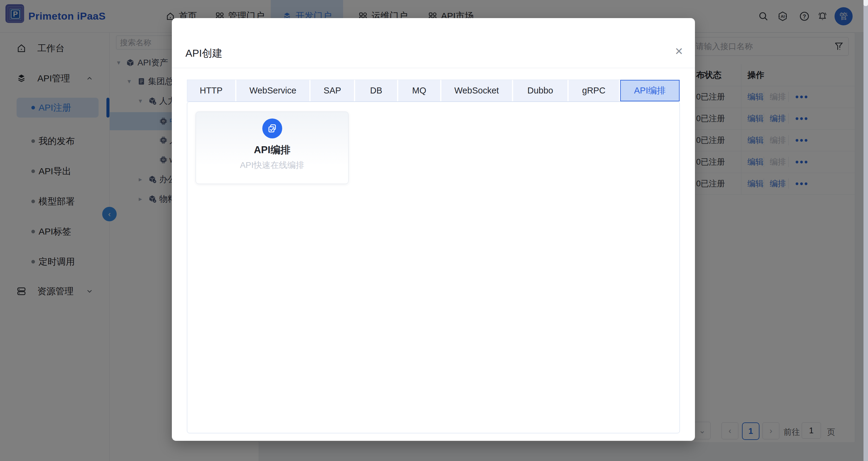  Describe the element at coordinates (433, 68) in the screenshot. I see `modal-header-divider` at that location.